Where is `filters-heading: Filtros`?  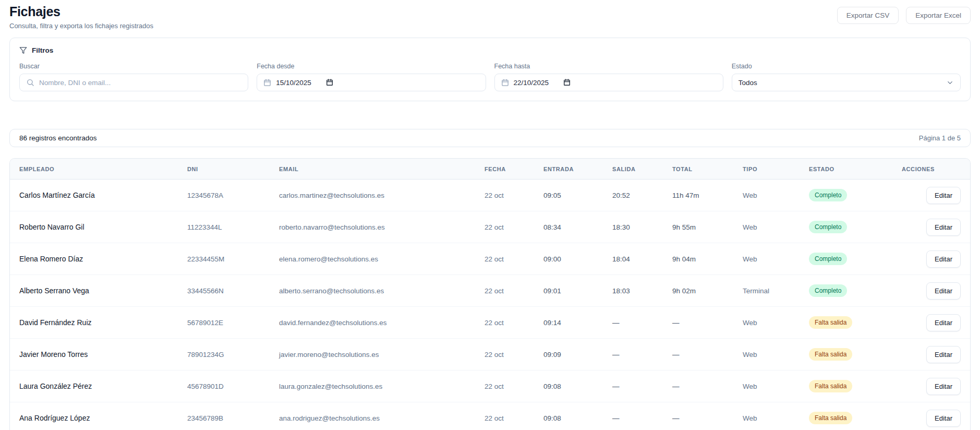
filters-heading: Filtros is located at coordinates (490, 50).